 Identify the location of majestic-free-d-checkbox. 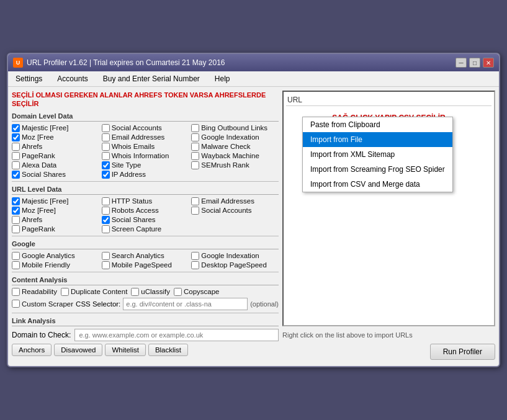
(16, 128).